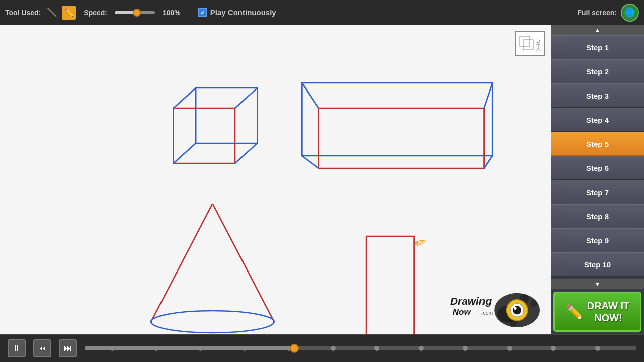 Image resolution: width=644 pixels, height=362 pixels. I want to click on steps-list: Step 1Step 2Step 3Step 4Step 5Step 6Step…, so click(598, 157).